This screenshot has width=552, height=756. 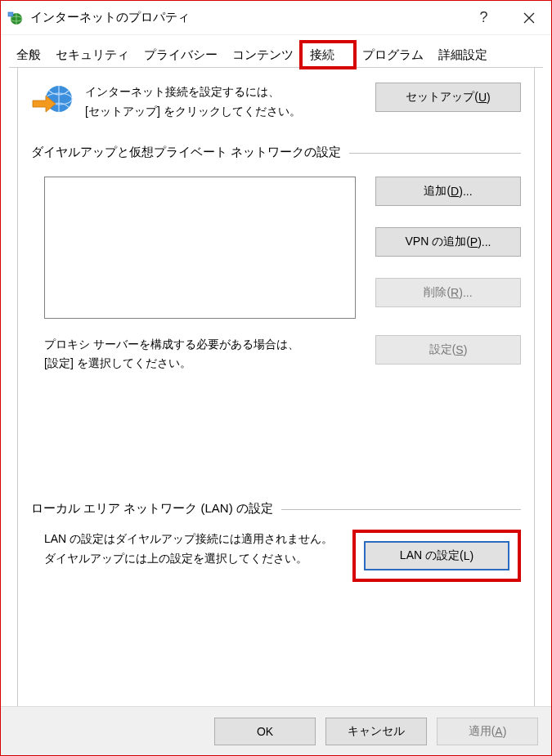 What do you see at coordinates (505, 731) in the screenshot?
I see `apply-button-label-end: )` at bounding box center [505, 731].